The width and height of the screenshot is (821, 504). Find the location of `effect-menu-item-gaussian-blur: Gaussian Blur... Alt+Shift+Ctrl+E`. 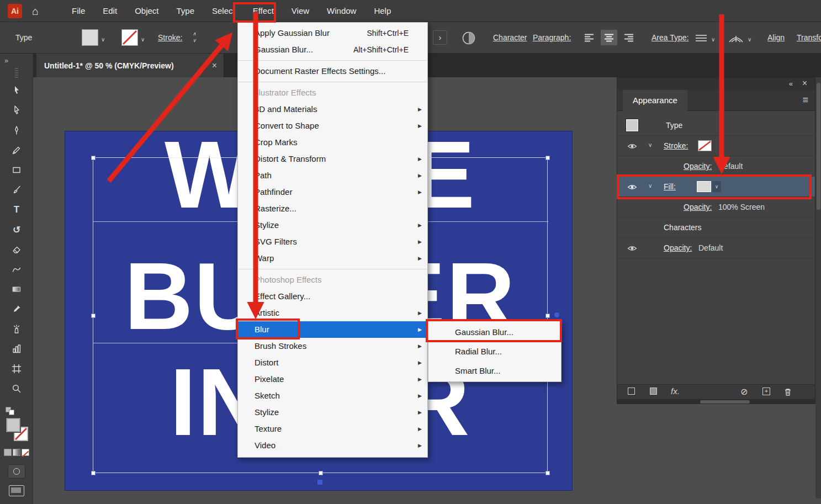

effect-menu-item-gaussian-blur: Gaussian Blur... Alt+Shift+Ctrl+E is located at coordinates (332, 50).